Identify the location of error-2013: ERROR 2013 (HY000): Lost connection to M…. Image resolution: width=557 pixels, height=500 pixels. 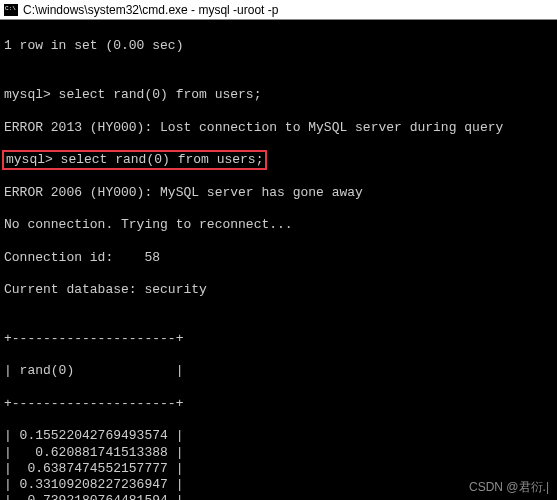
(278, 128).